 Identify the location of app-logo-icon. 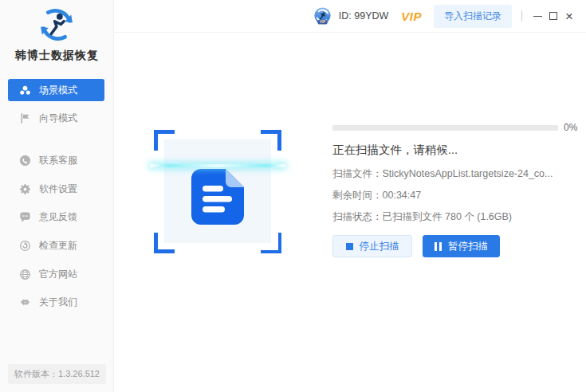
(57, 25).